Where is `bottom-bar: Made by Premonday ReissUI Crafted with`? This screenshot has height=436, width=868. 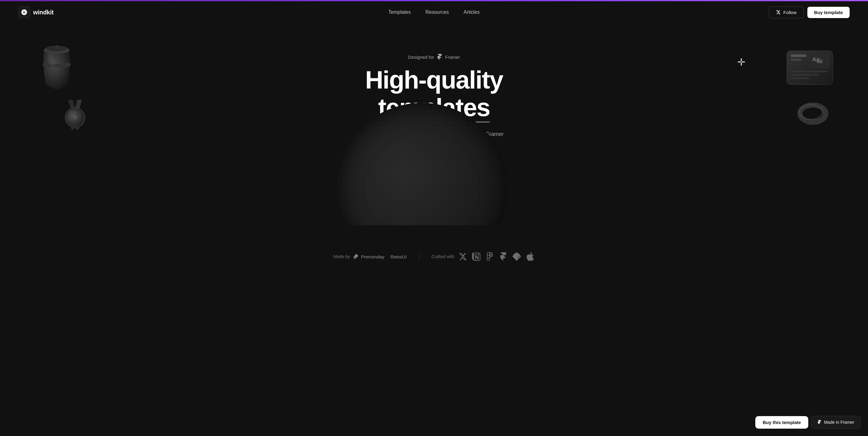
bottom-bar: Made by Premonday ReissUI Crafted with is located at coordinates (434, 257).